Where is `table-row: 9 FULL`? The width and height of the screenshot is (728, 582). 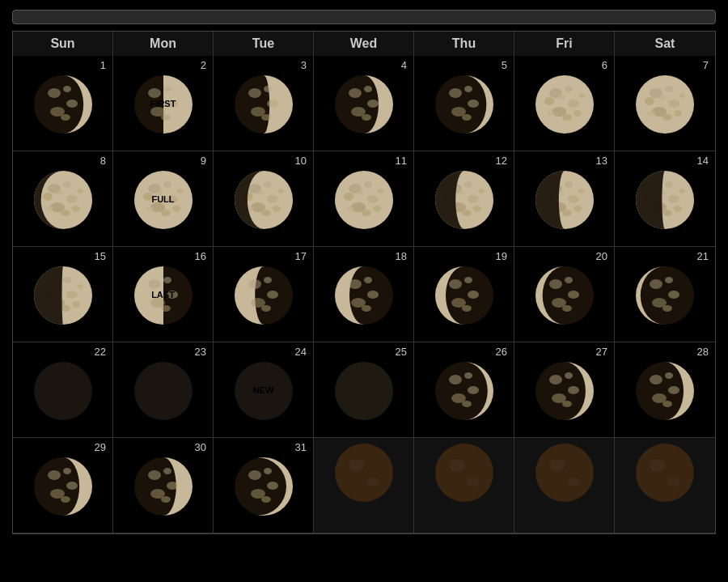
table-row: 9 FULL is located at coordinates (163, 199).